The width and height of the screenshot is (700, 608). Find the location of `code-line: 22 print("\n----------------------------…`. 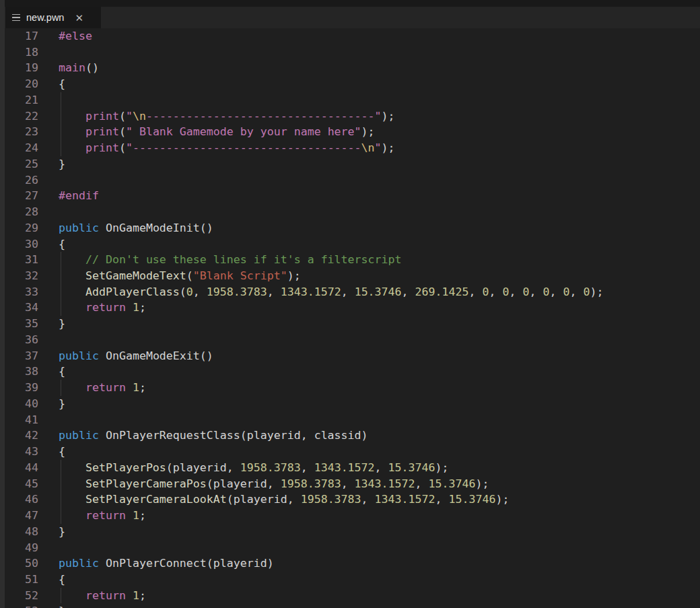

code-line: 22 print("\n----------------------------… is located at coordinates (350, 116).